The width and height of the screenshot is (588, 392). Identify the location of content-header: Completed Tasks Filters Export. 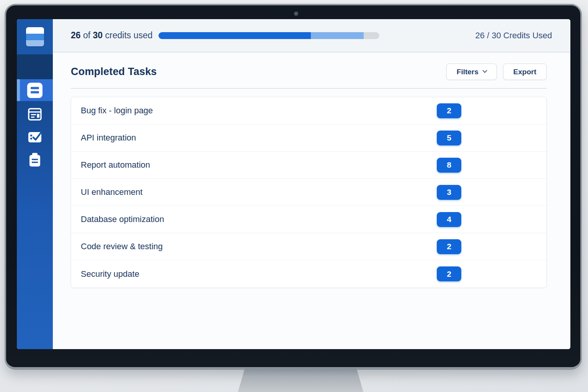
(309, 72).